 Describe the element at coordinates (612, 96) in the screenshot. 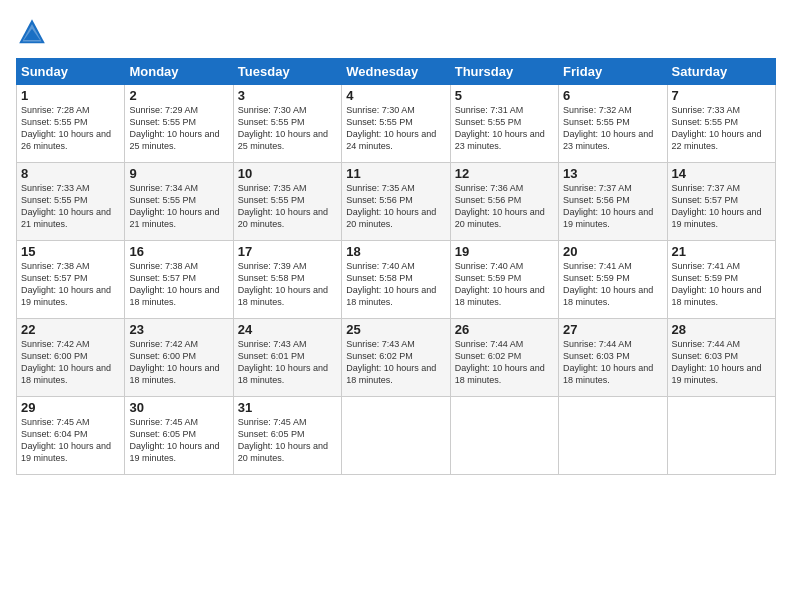

I see `day-number: 6` at that location.